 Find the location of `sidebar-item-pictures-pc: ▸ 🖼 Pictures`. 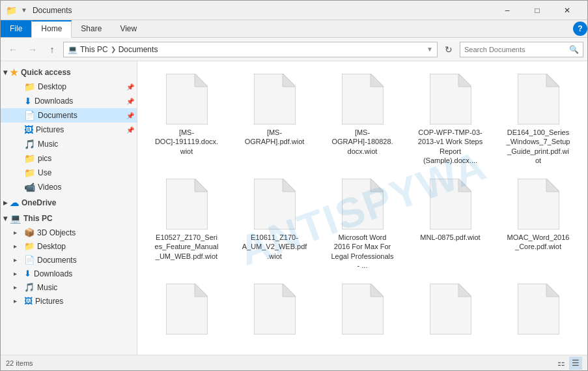

sidebar-item-pictures-pc: ▸ 🖼 Pictures is located at coordinates (69, 301).